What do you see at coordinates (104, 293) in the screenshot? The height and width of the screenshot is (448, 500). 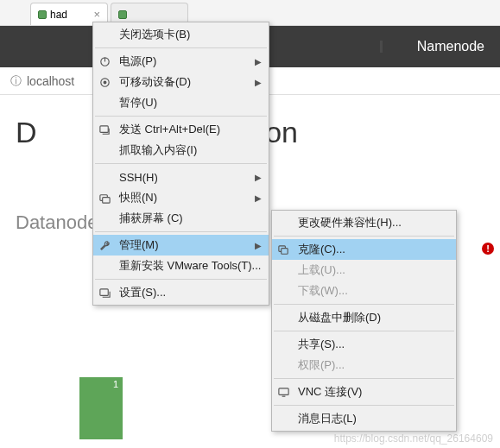 I see `settings-icon` at bounding box center [104, 293].